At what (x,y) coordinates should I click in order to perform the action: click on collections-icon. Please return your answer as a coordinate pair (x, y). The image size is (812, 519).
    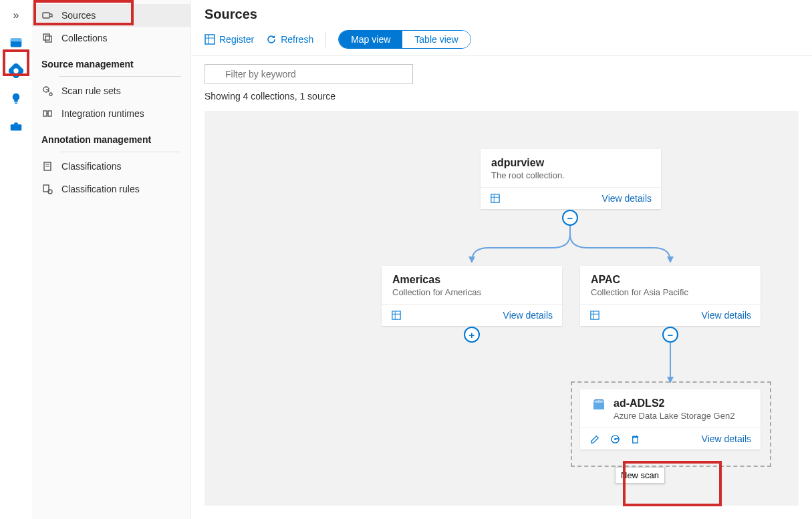
    Looking at the image, I should click on (47, 38).